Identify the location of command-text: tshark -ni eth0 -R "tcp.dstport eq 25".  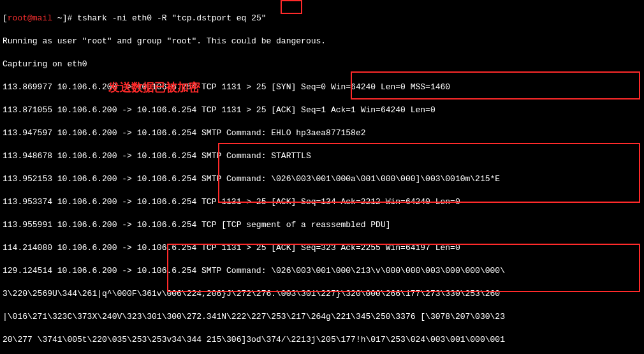
(172, 18).